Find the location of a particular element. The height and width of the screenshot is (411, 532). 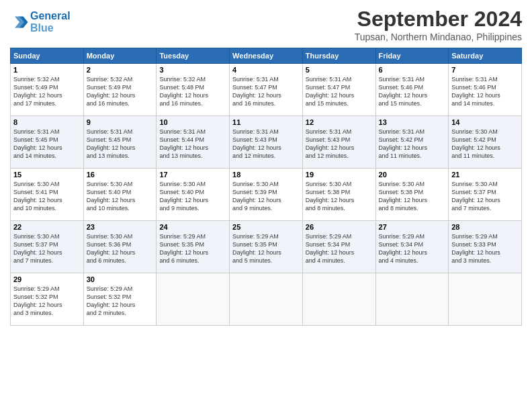

day-cell: 13Sunrise: 5:31 AMSunset: 5:42 PMDayligh… is located at coordinates (412, 142).